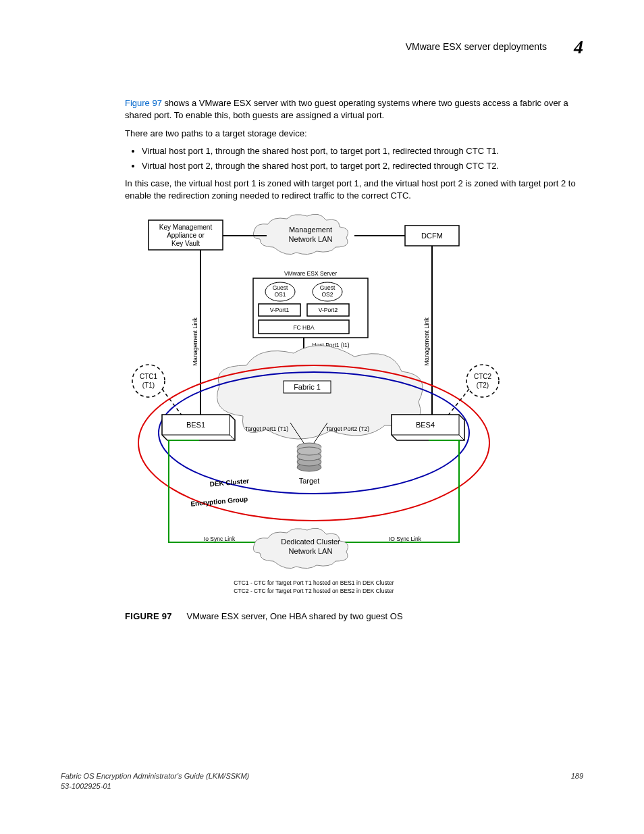 The image size is (644, 834). Describe the element at coordinates (155, 782) in the screenshot. I see `footer-left: Fabric OS Encryption Administrator's Gui…` at that location.